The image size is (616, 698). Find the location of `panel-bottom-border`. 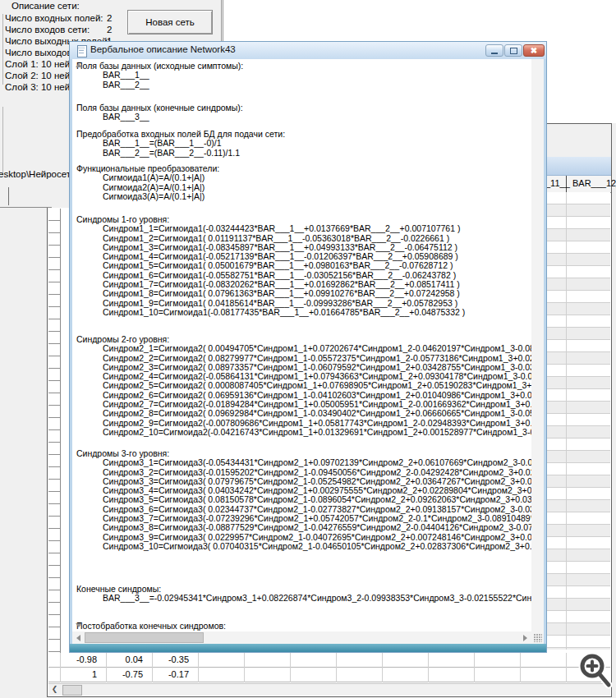

panel-bottom-border is located at coordinates (26, 207).